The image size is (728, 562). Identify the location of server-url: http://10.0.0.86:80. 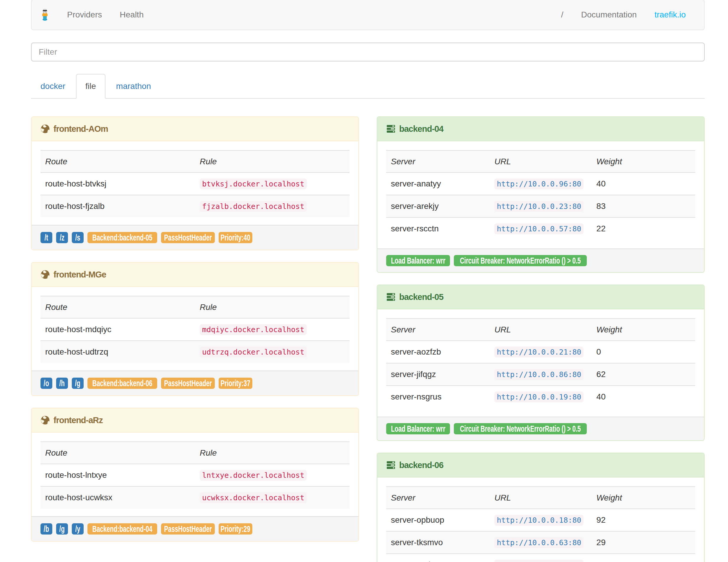
(539, 375).